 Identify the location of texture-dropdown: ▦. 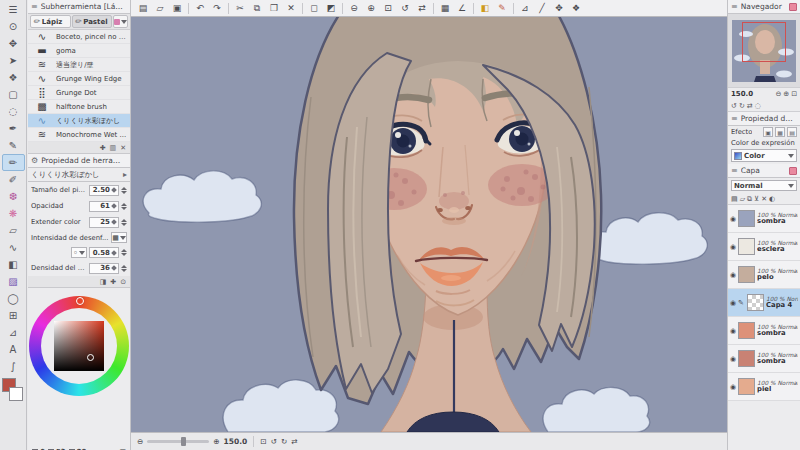
(119, 238).